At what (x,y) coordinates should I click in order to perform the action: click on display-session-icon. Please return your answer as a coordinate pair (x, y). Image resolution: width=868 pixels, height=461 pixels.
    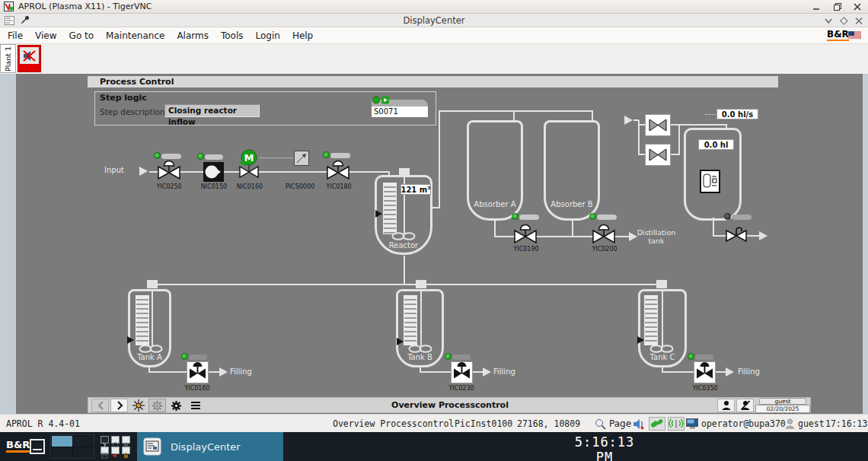
    Looking at the image, I should click on (693, 424).